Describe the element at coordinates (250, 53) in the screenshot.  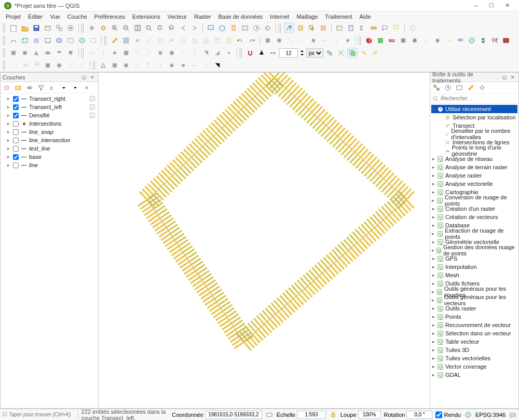
I see `snapping-button` at that location.